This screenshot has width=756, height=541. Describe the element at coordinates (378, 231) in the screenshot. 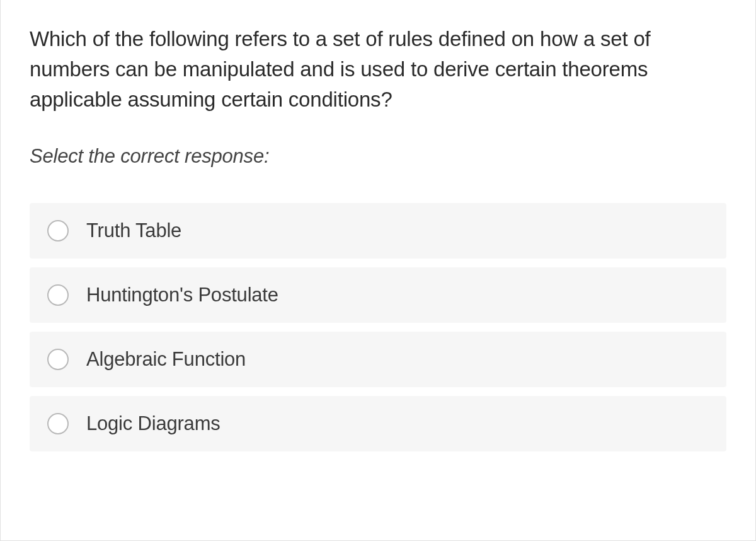

I see `option-truth-table: Truth Table` at that location.